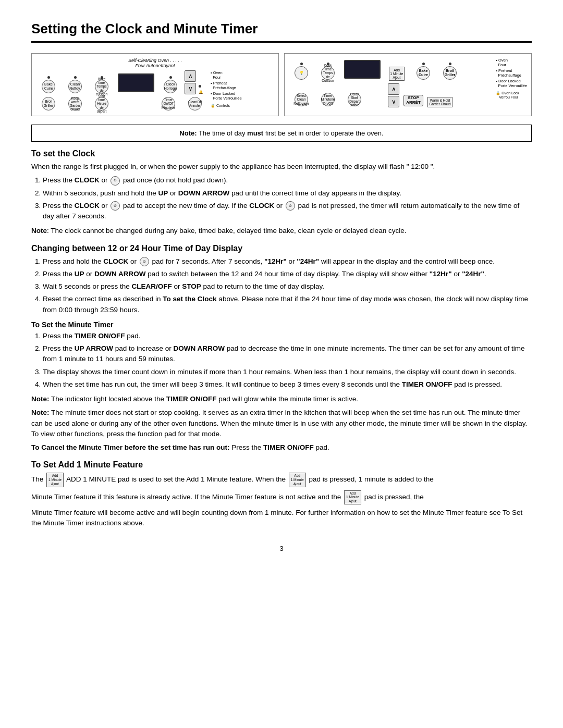  Describe the element at coordinates (394, 95) in the screenshot. I see `arrows-right: ∧ ∨` at that location.